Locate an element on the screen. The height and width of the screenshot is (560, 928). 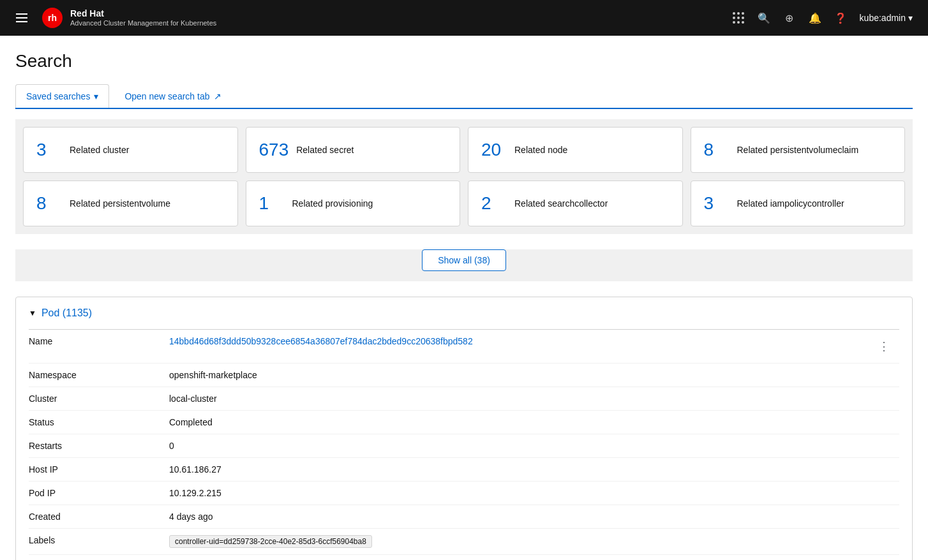
pod-name-row: Name 14bbd46d68f3ddd50b9328cee6854a36807… is located at coordinates (464, 347).